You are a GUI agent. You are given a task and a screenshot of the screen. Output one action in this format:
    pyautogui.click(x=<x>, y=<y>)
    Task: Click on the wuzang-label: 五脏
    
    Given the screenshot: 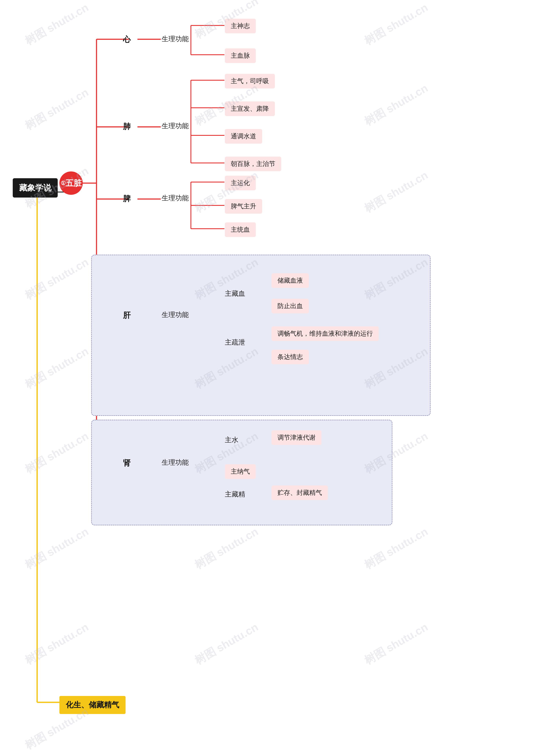 What is the action you would take?
    pyautogui.click(x=74, y=183)
    